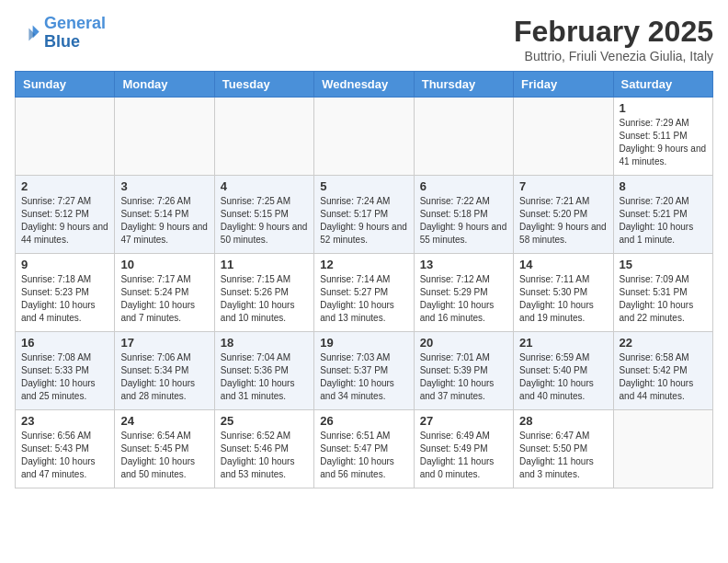 This screenshot has height=563, width=728. What do you see at coordinates (164, 299) in the screenshot?
I see `day-info: Sunrise: 7:17 AM Sunset: 5:24 PM Dayligh…` at bounding box center [164, 299].